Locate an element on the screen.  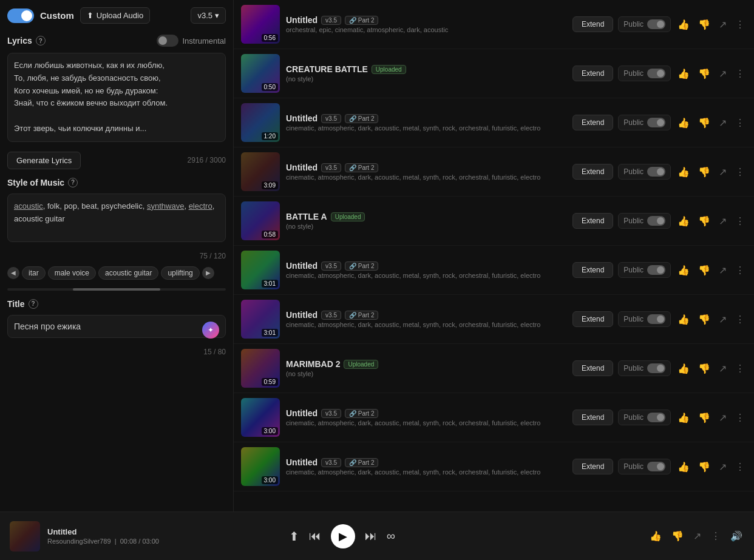
tag-itar: itar is located at coordinates (34, 273).